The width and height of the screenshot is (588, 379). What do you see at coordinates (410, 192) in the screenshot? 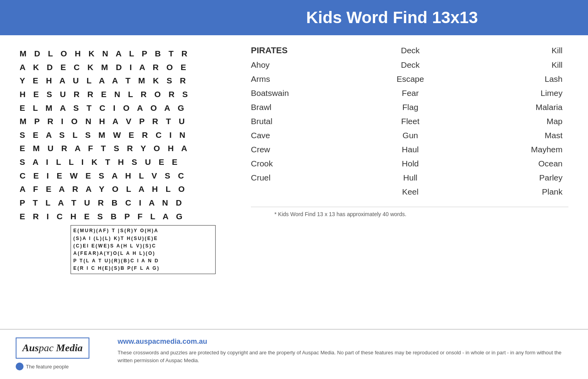
I see `word-list-row: KeelPlank` at bounding box center [410, 192].